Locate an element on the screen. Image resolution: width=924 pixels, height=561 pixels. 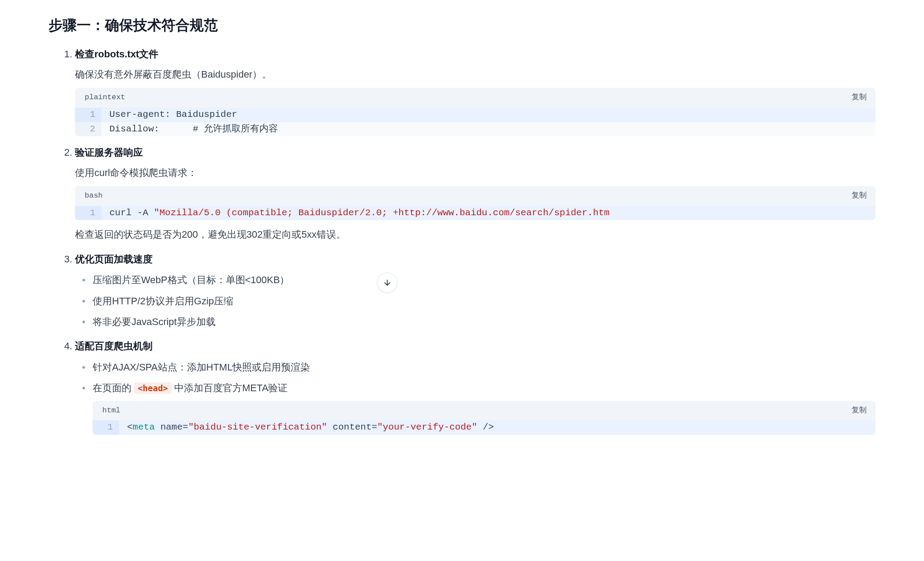
step-title: 优化页面加载速度 is located at coordinates (475, 259).